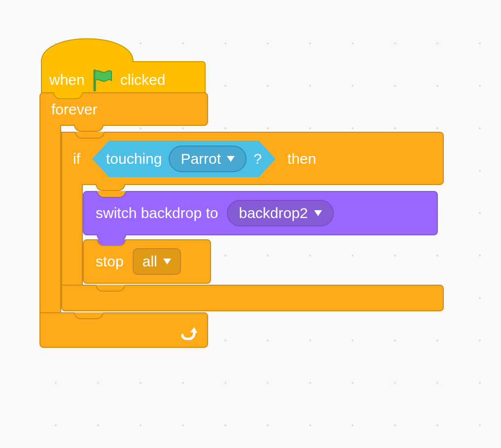  I want to click on hat-shape, so click(123, 63).